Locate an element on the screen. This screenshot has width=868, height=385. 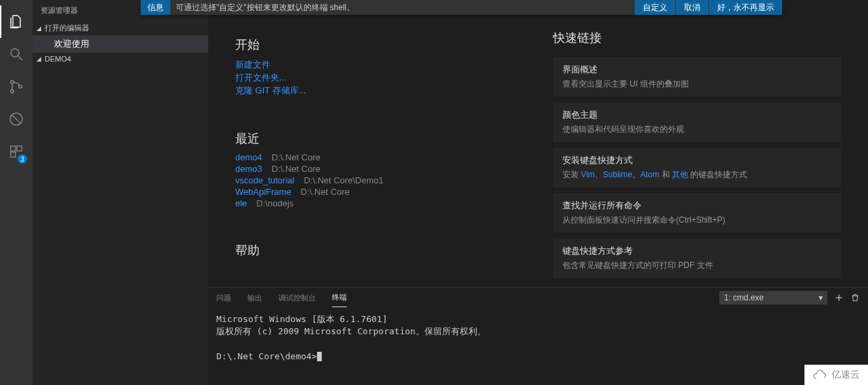
link-new-file: 新建文件 is located at coordinates (253, 65).